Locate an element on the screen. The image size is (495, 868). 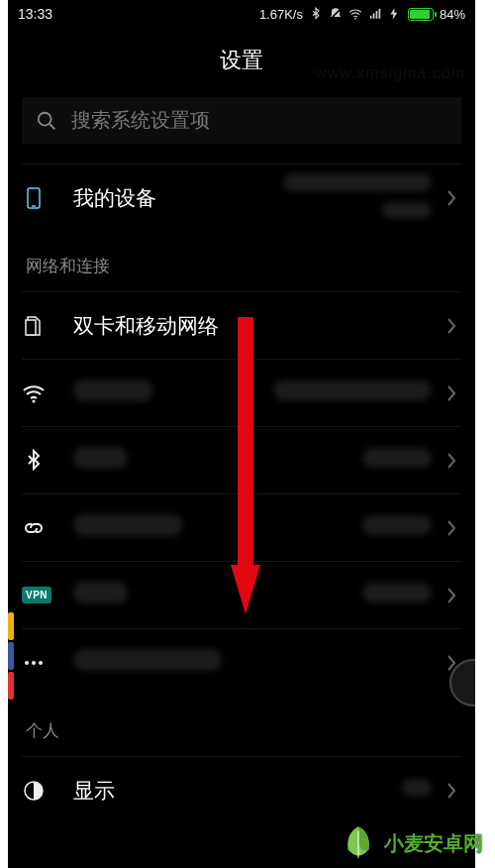
row-label: 我的设备 is located at coordinates (178, 198).